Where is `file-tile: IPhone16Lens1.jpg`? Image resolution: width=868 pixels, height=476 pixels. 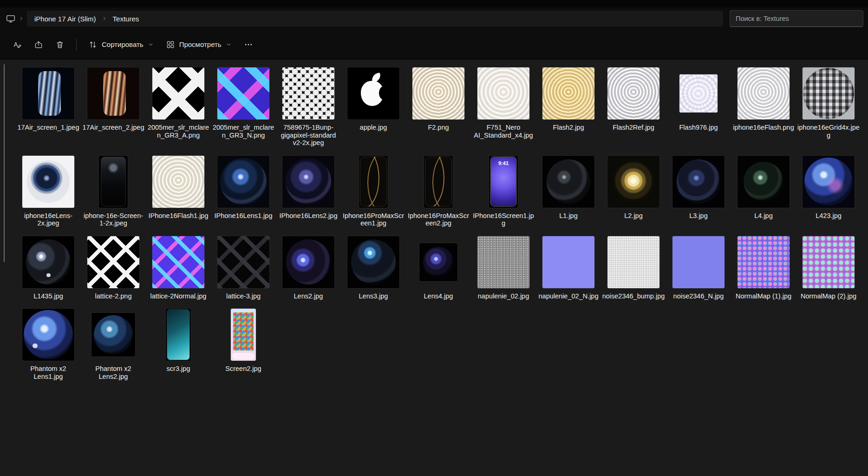 file-tile: IPhone16Lens1.jpg is located at coordinates (243, 187).